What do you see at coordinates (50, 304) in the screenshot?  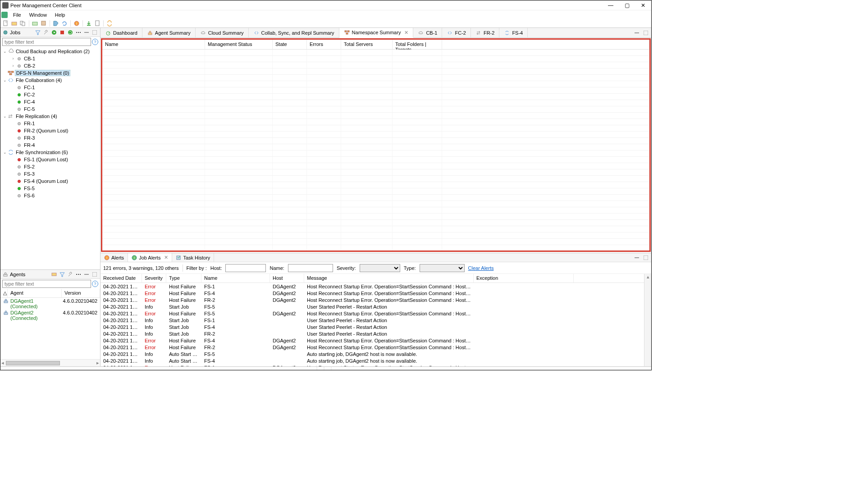 I see `agent-row: DGAgent1 (Connected)4.6.0.20210402` at bounding box center [50, 304].